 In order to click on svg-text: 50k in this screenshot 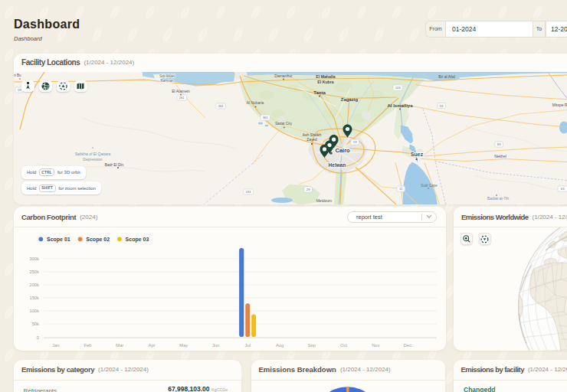, I will do `click(35, 324)`.